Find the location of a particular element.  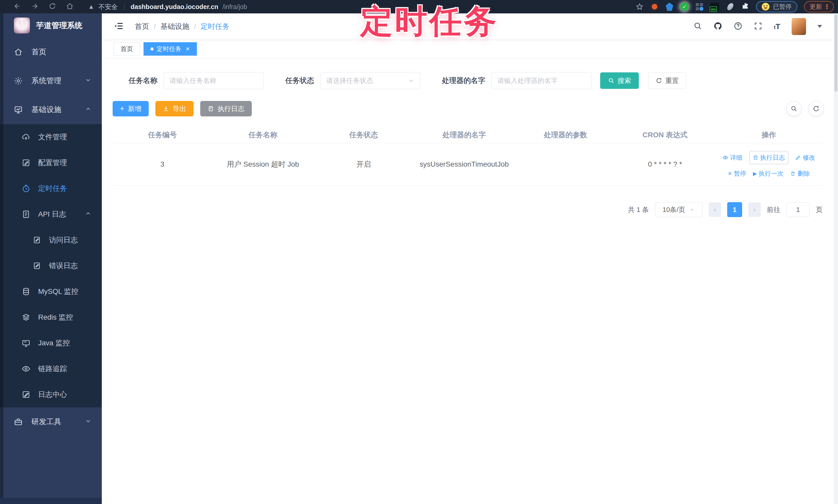

url-domain: dashboard.yudao.iocoder.cn is located at coordinates (174, 7).